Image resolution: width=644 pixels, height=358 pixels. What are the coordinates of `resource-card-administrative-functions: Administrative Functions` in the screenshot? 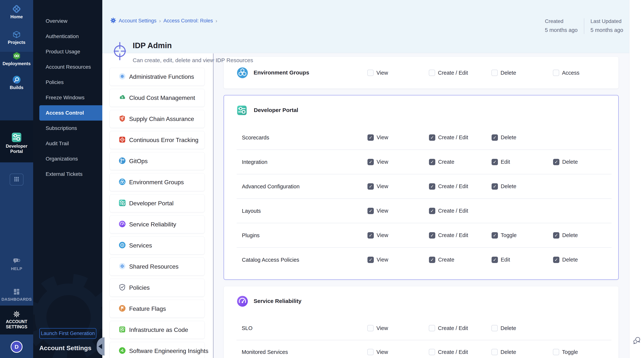 It's located at (157, 77).